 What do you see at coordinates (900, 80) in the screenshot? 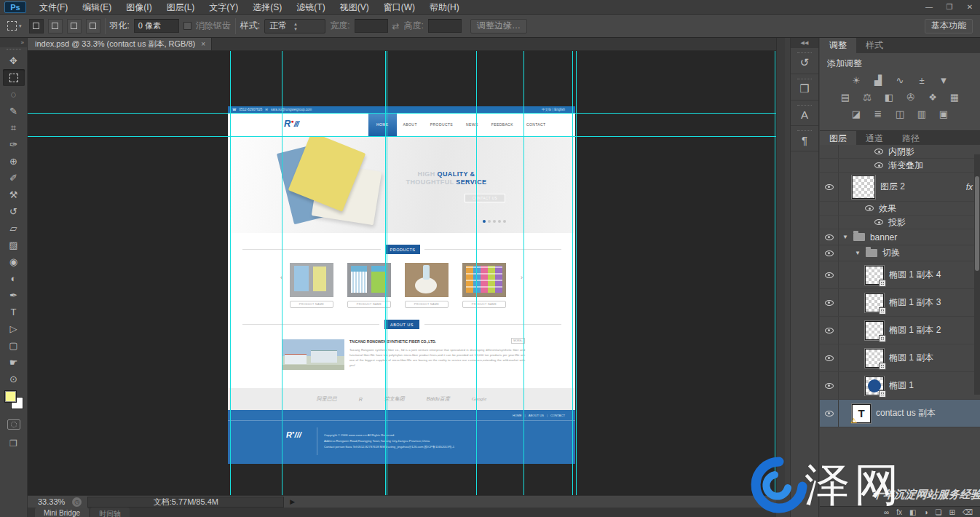
I see `curves-icon: ∿` at bounding box center [900, 80].